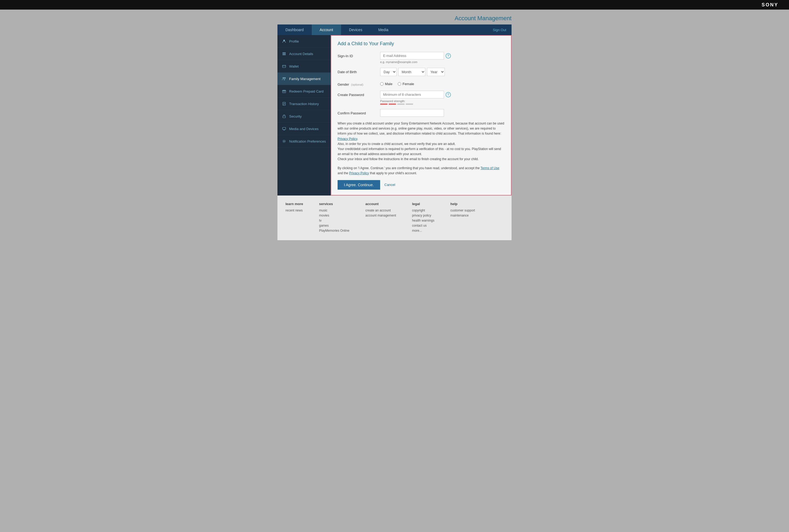  I want to click on signin-id-controls: ? e.g. myname@example.com, so click(442, 58).